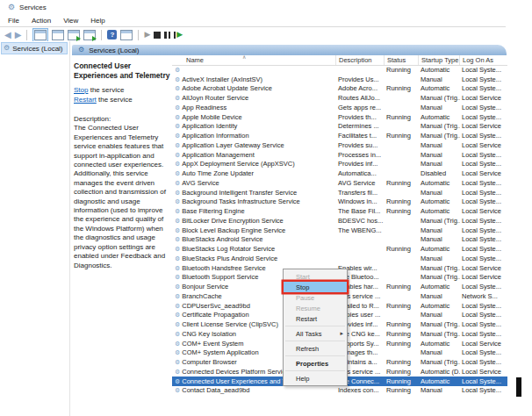  What do you see at coordinates (114, 51) in the screenshot?
I see `snapin-header-title: Services (Local)` at bounding box center [114, 51].